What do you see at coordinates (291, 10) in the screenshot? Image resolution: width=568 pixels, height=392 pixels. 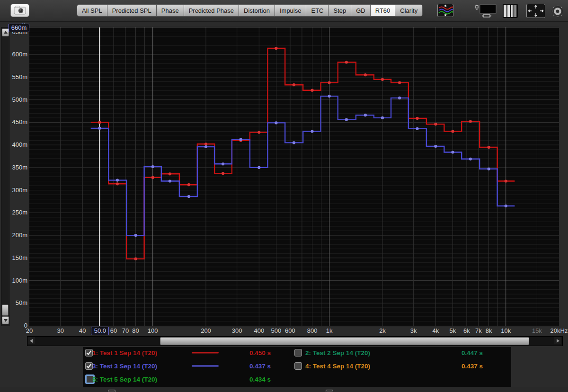 I see `tab-impulse: Impulse` at bounding box center [291, 10].